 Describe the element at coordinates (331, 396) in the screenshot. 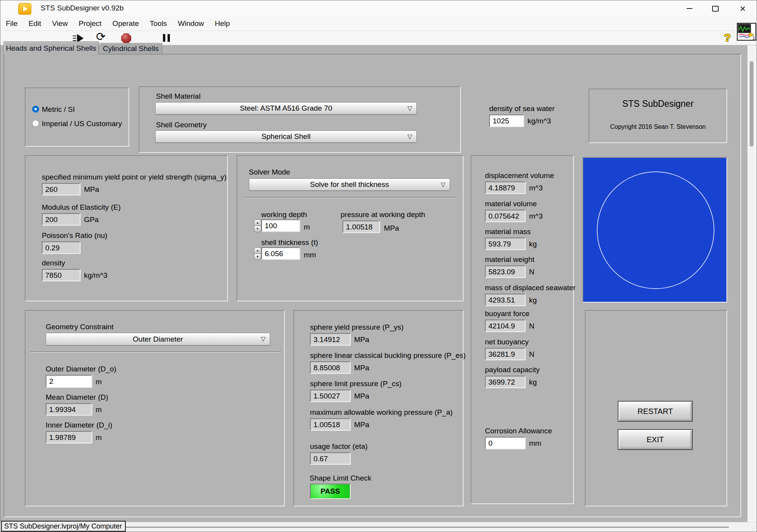

I see `sphere-limit-pressure-indicator: 1.50027` at that location.